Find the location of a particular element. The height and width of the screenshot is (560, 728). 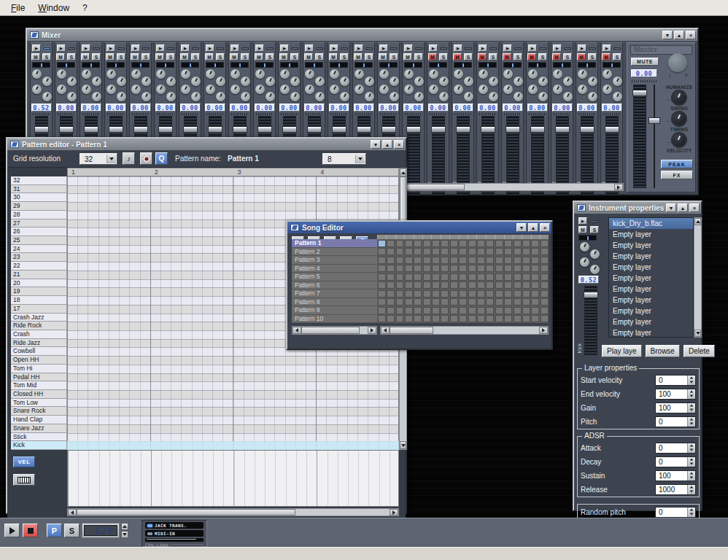

humanize-swing-knob is located at coordinates (679, 98).